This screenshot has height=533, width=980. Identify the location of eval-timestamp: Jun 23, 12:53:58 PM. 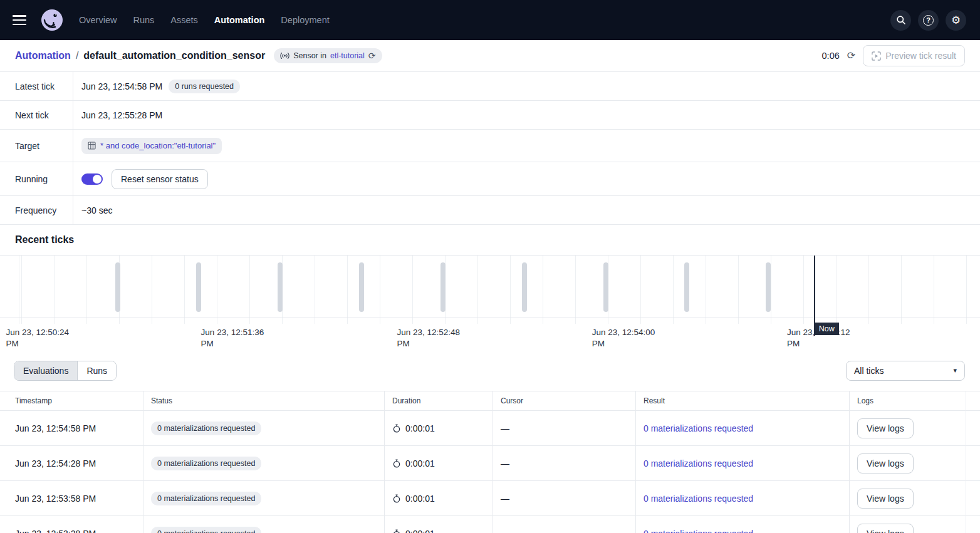
(71, 499).